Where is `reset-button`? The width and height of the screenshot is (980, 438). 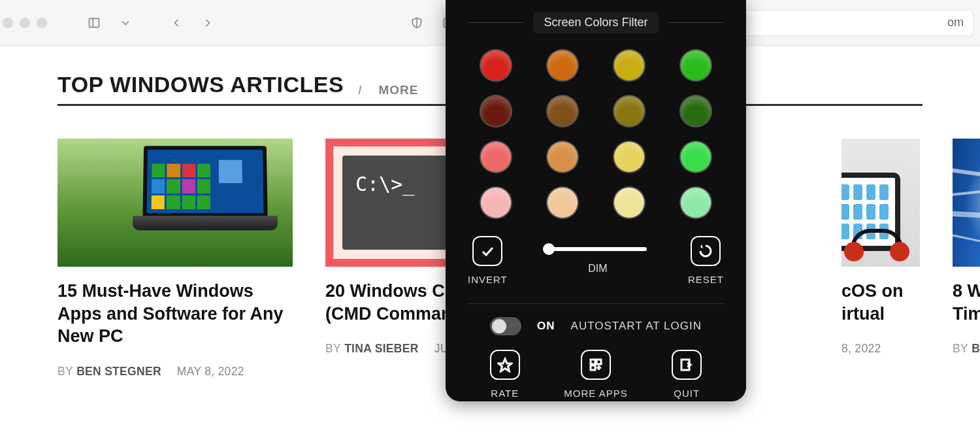 reset-button is located at coordinates (706, 251).